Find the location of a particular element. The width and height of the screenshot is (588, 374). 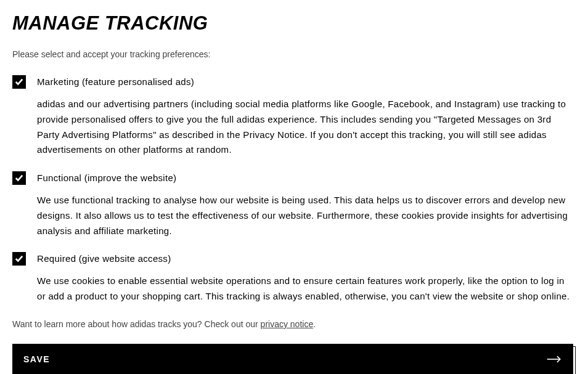

option-desc: adidas and our advertising partners (inc… is located at coordinates (306, 127).